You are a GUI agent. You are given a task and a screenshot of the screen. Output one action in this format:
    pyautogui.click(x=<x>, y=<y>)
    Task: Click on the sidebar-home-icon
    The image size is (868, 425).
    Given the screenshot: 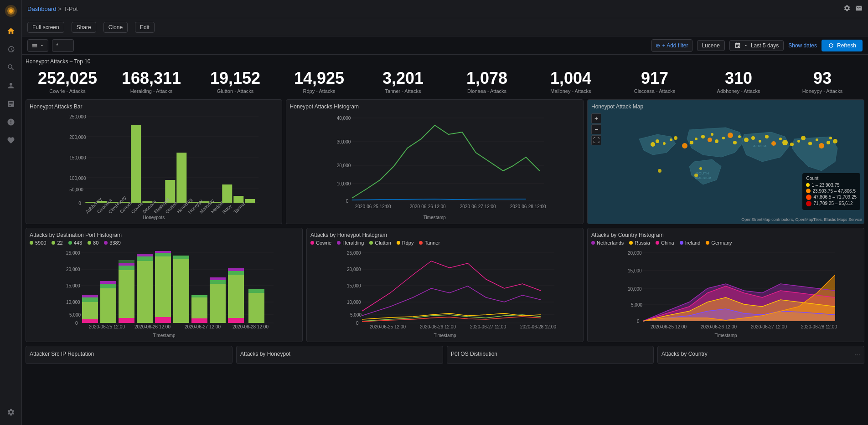 What is the action you would take?
    pyautogui.click(x=11, y=31)
    